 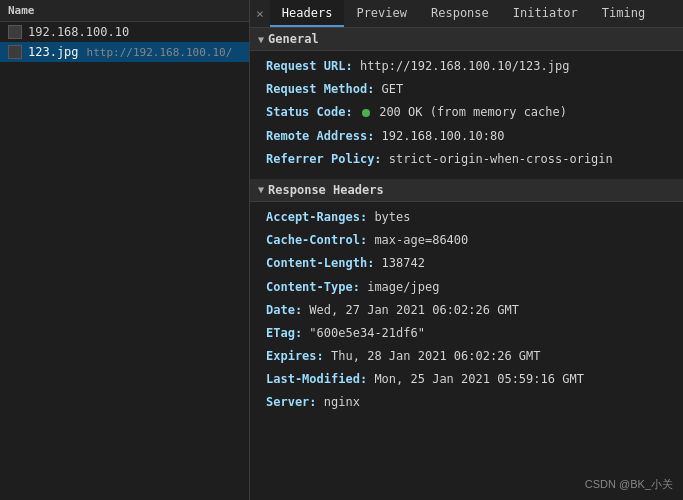 What do you see at coordinates (466, 14) in the screenshot?
I see `tabs-bar: × HeadersPreviewResponseInitiatorTiming` at bounding box center [466, 14].